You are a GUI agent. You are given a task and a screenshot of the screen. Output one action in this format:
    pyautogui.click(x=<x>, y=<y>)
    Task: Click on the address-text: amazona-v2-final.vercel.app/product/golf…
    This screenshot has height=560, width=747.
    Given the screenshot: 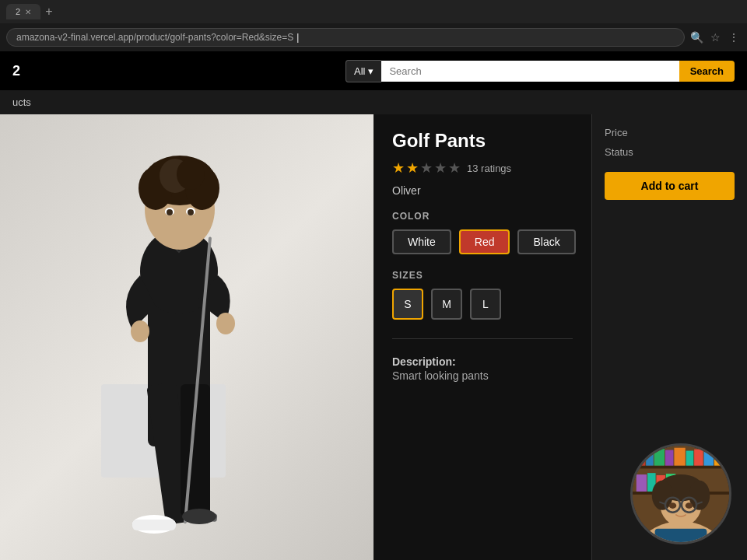 What is the action you would take?
    pyautogui.click(x=155, y=37)
    